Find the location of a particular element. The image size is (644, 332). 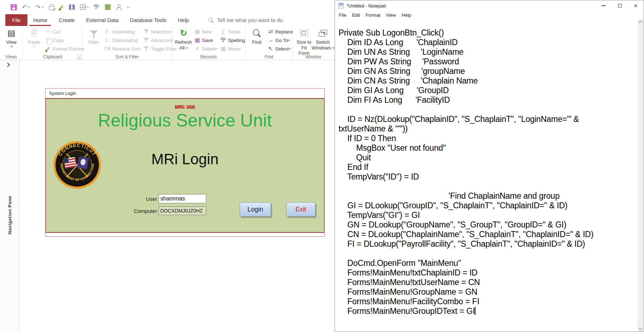

clipboard-group-label: Clipboard is located at coordinates (53, 57).